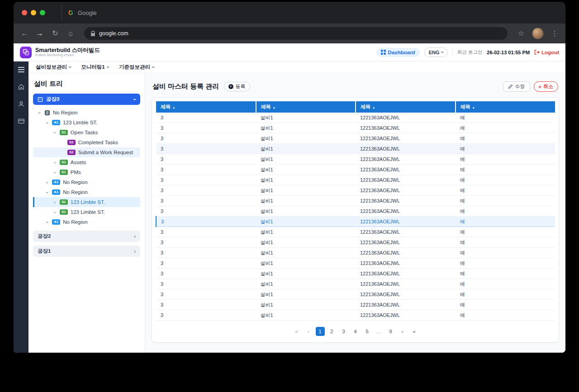 This screenshot has width=579, height=392. I want to click on page-button-3: 3, so click(344, 331).